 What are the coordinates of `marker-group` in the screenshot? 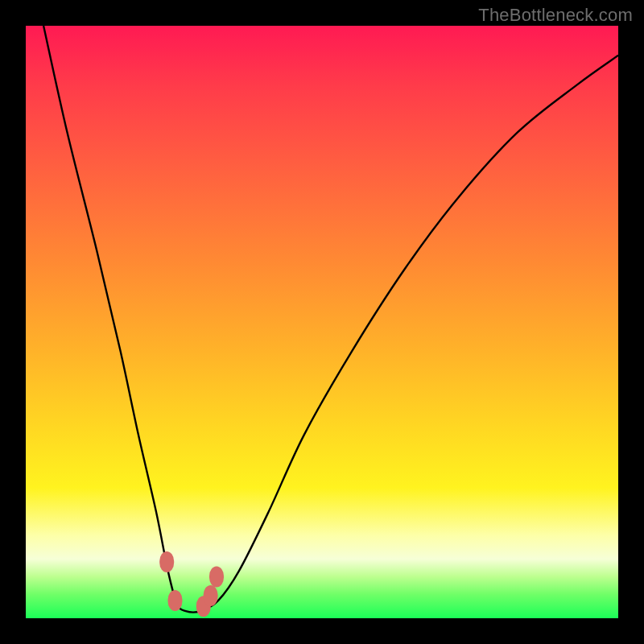 It's located at (192, 584).